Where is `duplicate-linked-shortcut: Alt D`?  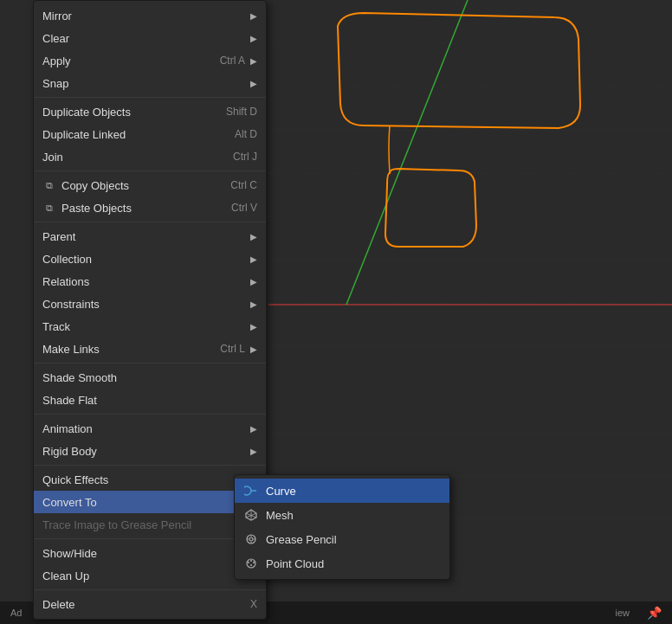
duplicate-linked-shortcut: Alt D is located at coordinates (246, 134).